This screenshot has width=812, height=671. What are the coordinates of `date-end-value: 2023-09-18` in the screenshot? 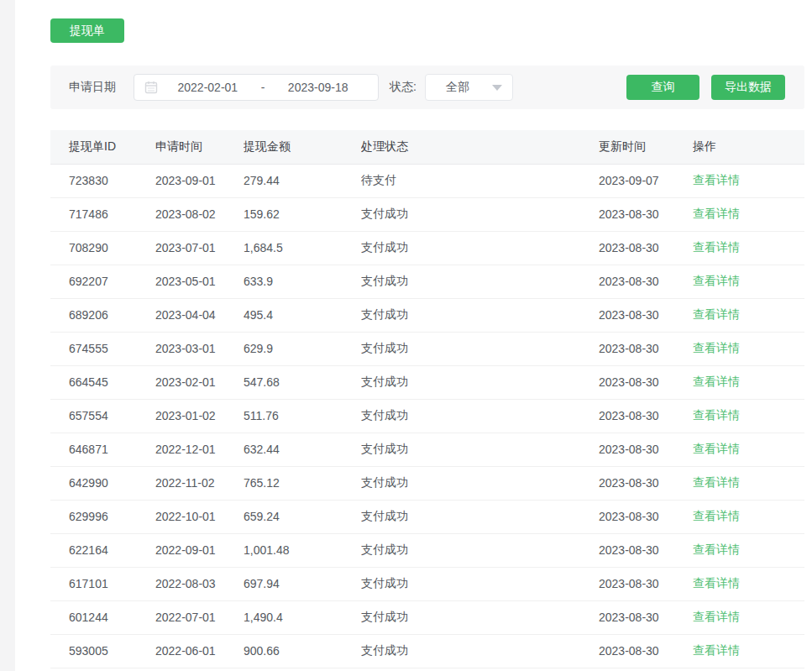 It's located at (317, 87).